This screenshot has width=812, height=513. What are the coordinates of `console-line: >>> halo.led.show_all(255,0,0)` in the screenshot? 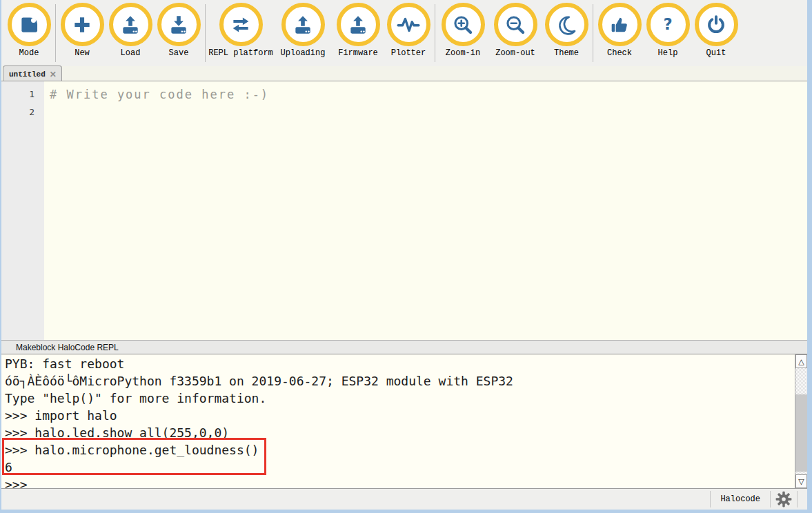 It's located at (400, 433).